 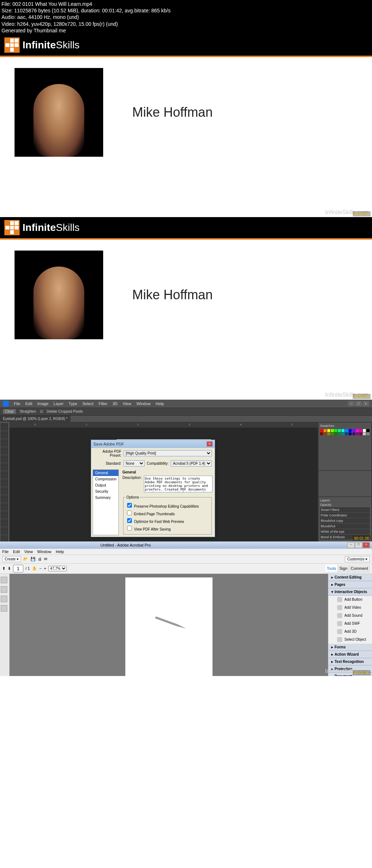 I want to click on side-general: General, so click(x=106, y=473).